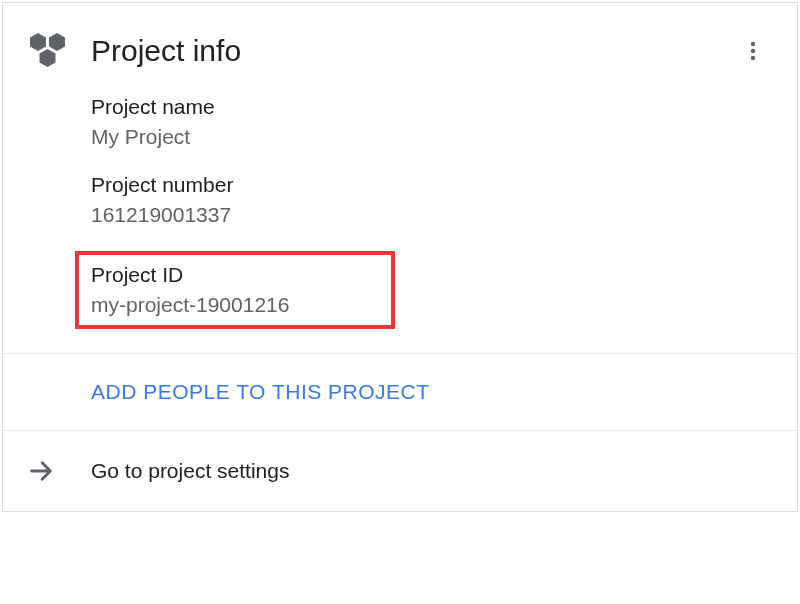 The width and height of the screenshot is (800, 604). What do you see at coordinates (432, 137) in the screenshot?
I see `project-name-value: My Project` at bounding box center [432, 137].